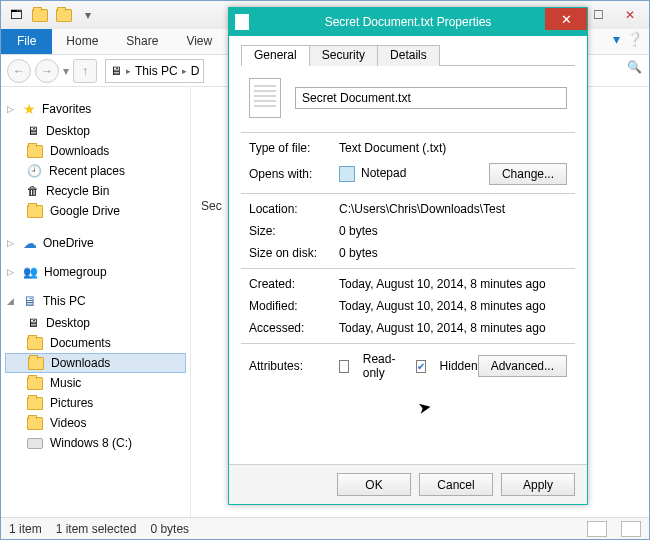 The width and height of the screenshot is (650, 540). Describe the element at coordinates (634, 39) in the screenshot. I see `help-icon: ❔` at that location.